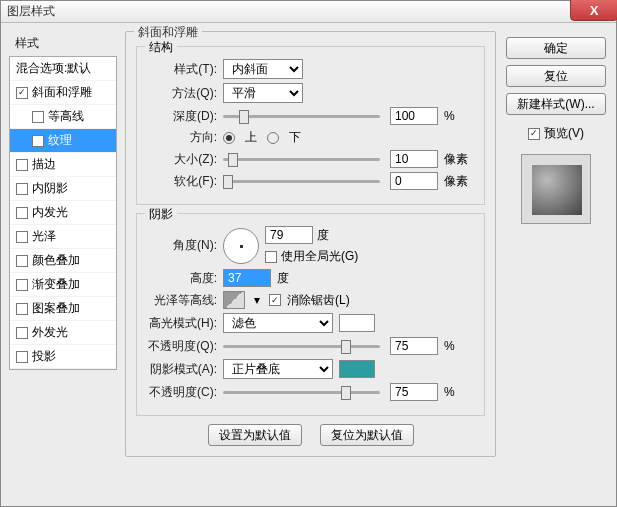 This screenshot has height=507, width=617. What do you see at coordinates (229, 138) in the screenshot?
I see `dir-up-radio` at bounding box center [229, 138].